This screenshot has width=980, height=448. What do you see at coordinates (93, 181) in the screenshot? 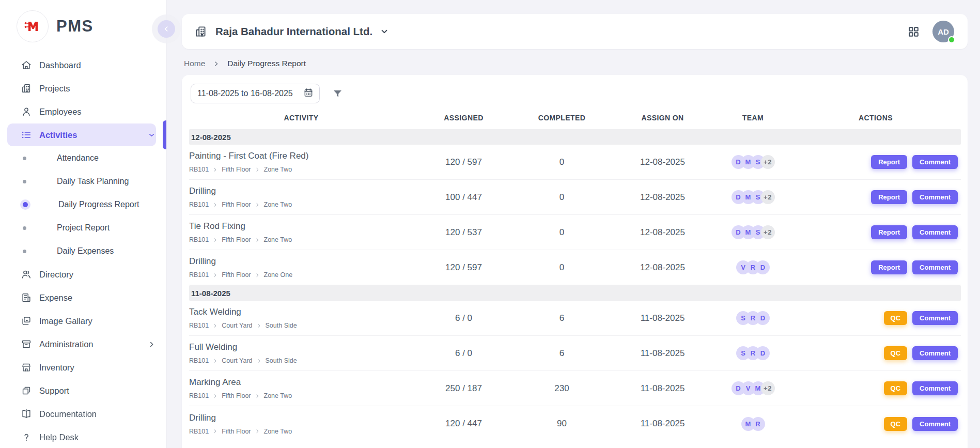
I see `sidebar-item-label: Daily Task Planning` at bounding box center [93, 181].